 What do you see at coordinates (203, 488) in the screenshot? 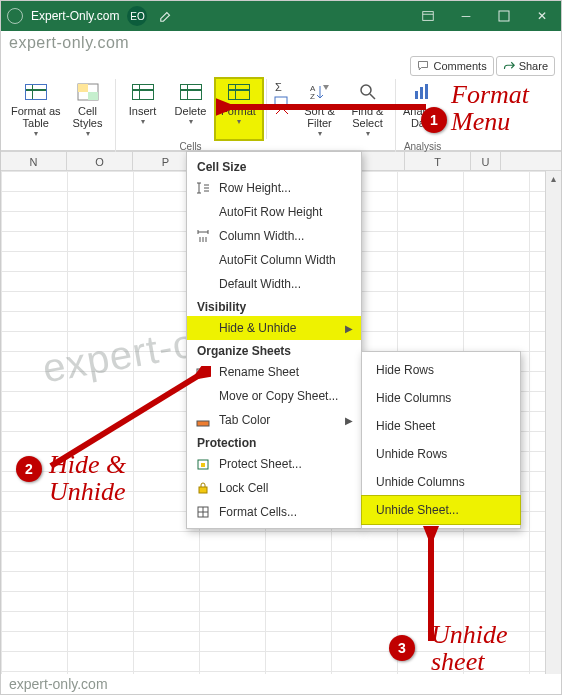
I see `lock-icon` at bounding box center [203, 488].